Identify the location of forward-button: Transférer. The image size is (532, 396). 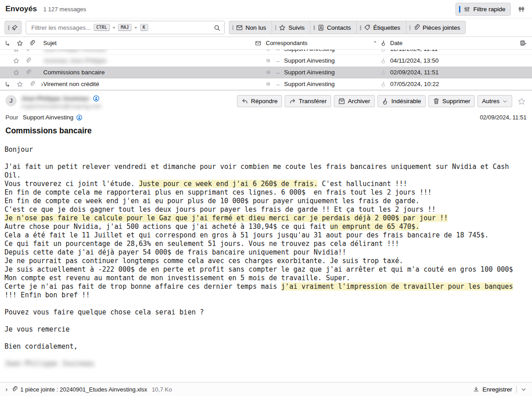
(308, 101).